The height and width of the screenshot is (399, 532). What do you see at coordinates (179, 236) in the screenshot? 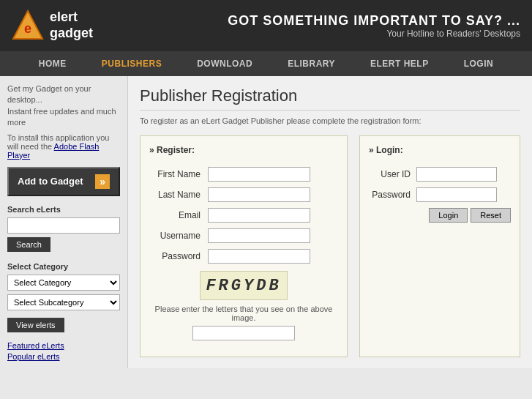
I see `username-label: Username` at bounding box center [179, 236].